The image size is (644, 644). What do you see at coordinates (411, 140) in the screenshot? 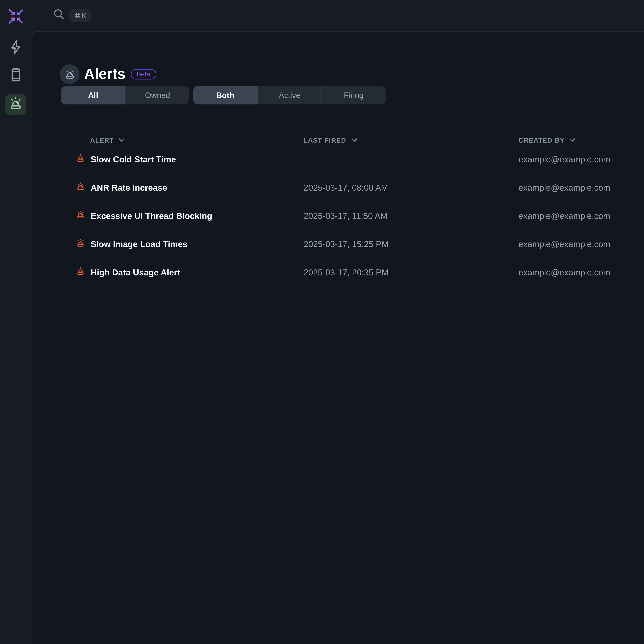
I see `column-header-last-fired: LAST FIRED` at bounding box center [411, 140].